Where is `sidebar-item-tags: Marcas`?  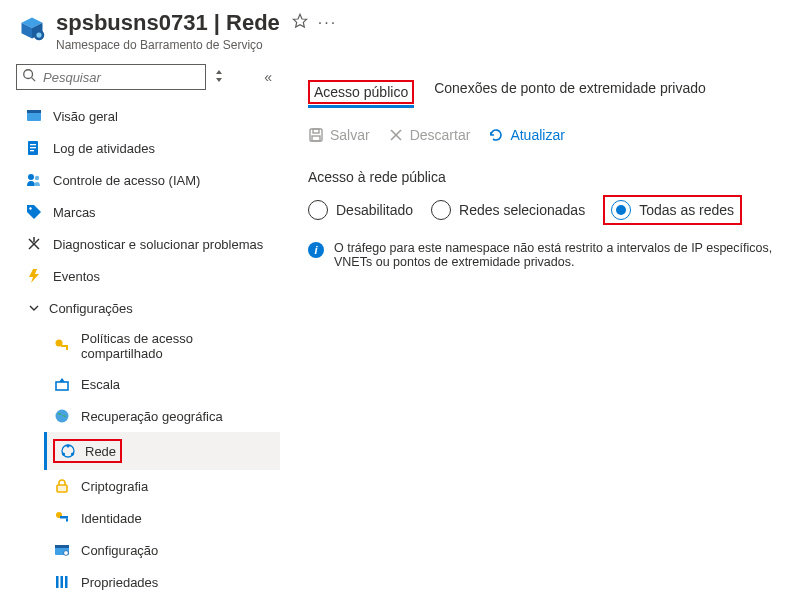
sidebar-item-tags: Marcas is located at coordinates (148, 212).